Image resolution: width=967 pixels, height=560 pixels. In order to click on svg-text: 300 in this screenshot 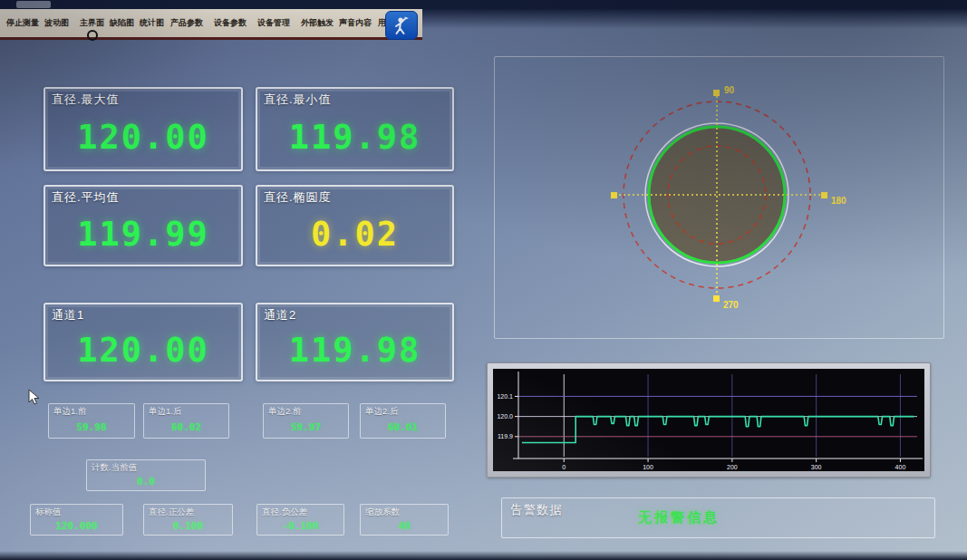, I will do `click(817, 468)`.